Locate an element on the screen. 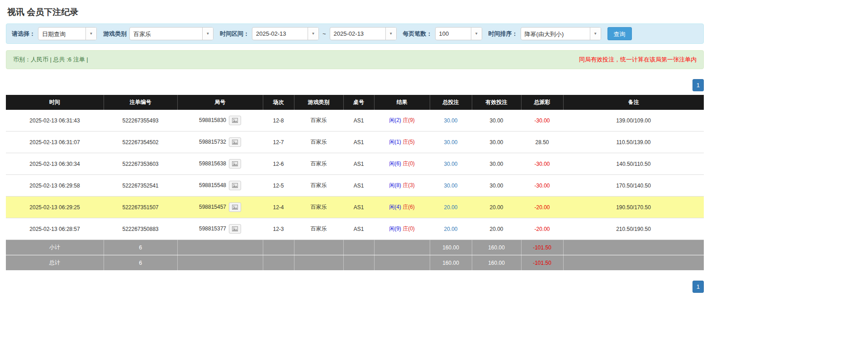 This screenshot has width=868, height=352. cell-remark: 140.50/110.50 is located at coordinates (633, 164).